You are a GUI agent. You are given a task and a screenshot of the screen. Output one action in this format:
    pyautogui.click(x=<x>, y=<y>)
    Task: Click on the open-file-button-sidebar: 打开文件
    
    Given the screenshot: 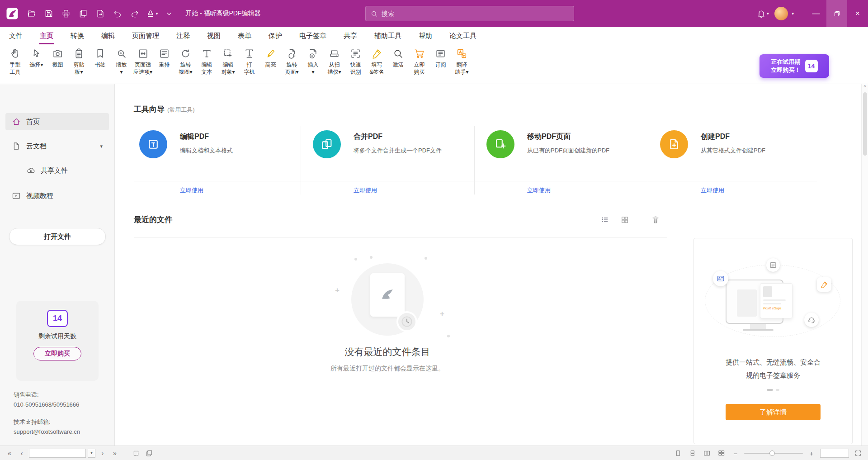 What is the action you would take?
    pyautogui.click(x=57, y=237)
    